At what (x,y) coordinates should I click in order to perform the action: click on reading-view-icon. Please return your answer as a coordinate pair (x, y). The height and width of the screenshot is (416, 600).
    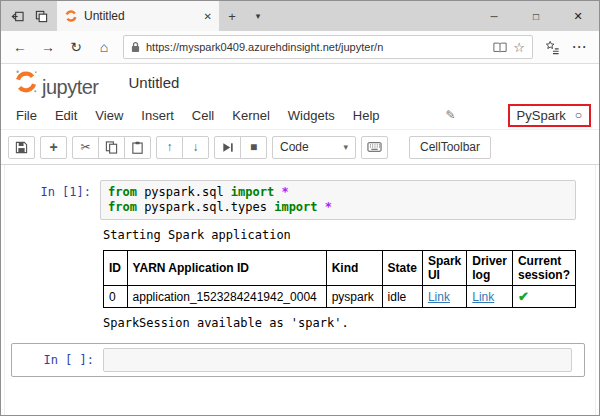
    Looking at the image, I should click on (500, 48).